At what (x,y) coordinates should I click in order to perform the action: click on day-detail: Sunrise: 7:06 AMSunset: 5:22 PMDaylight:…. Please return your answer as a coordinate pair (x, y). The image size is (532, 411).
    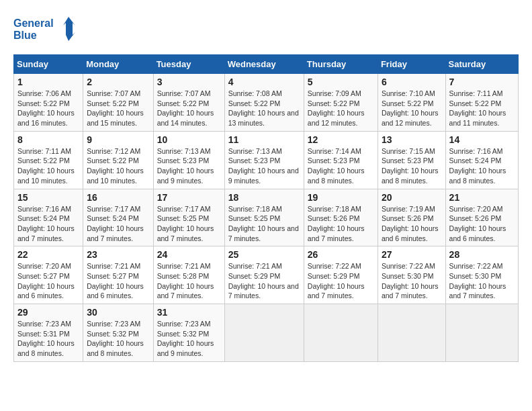
    Looking at the image, I should click on (48, 109).